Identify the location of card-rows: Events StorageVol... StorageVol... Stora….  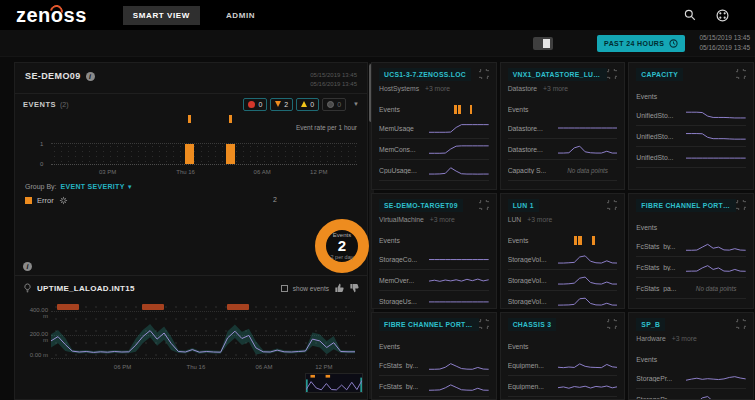
(563, 270).